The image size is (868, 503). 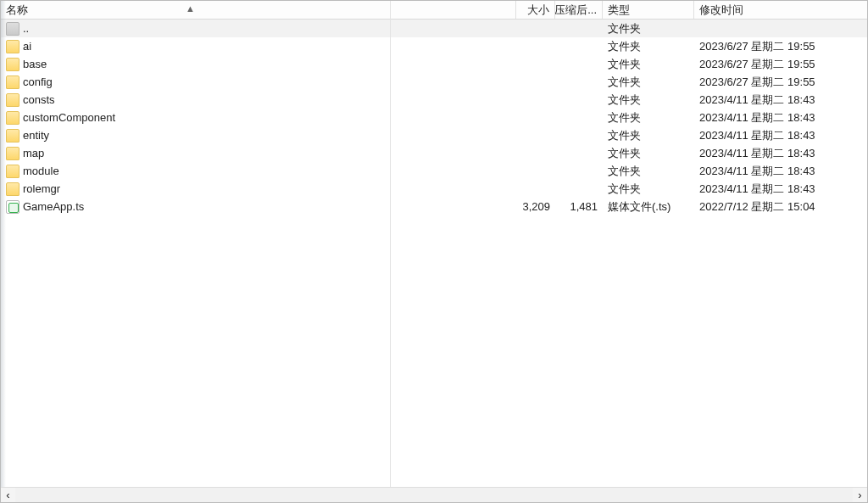 What do you see at coordinates (42, 188) in the screenshot?
I see `file-name-text: rolemgr` at bounding box center [42, 188].